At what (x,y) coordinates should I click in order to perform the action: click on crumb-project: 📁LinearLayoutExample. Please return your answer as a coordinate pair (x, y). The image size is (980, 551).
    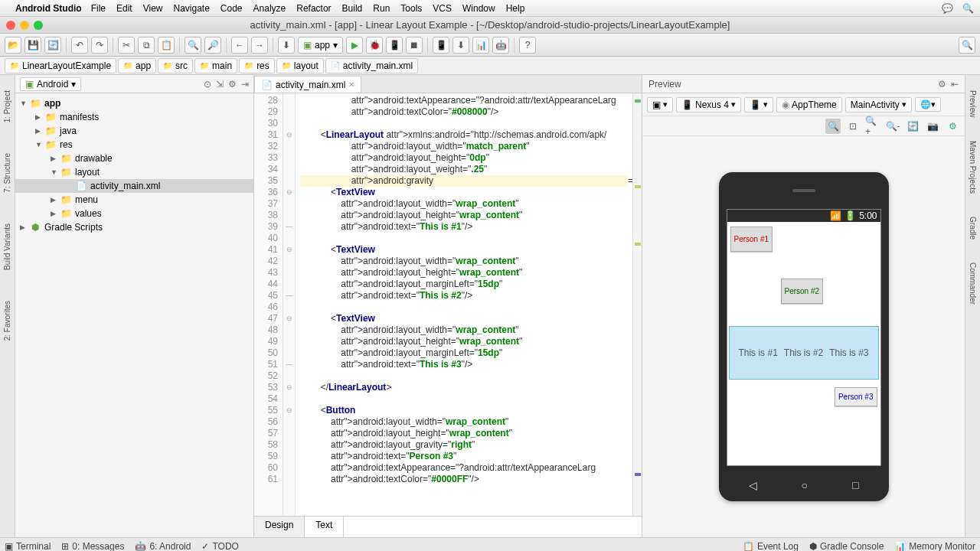
    Looking at the image, I should click on (60, 66).